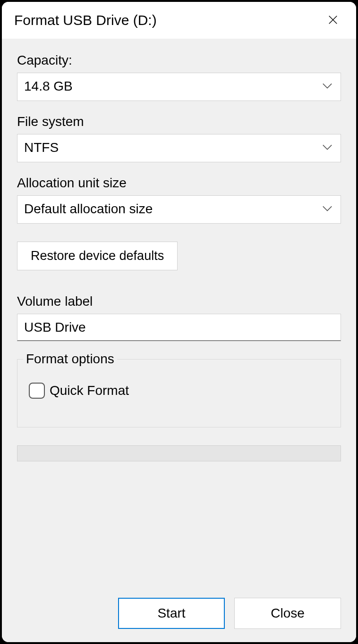  I want to click on dialog-title: Format USB Drive (D:), so click(85, 20).